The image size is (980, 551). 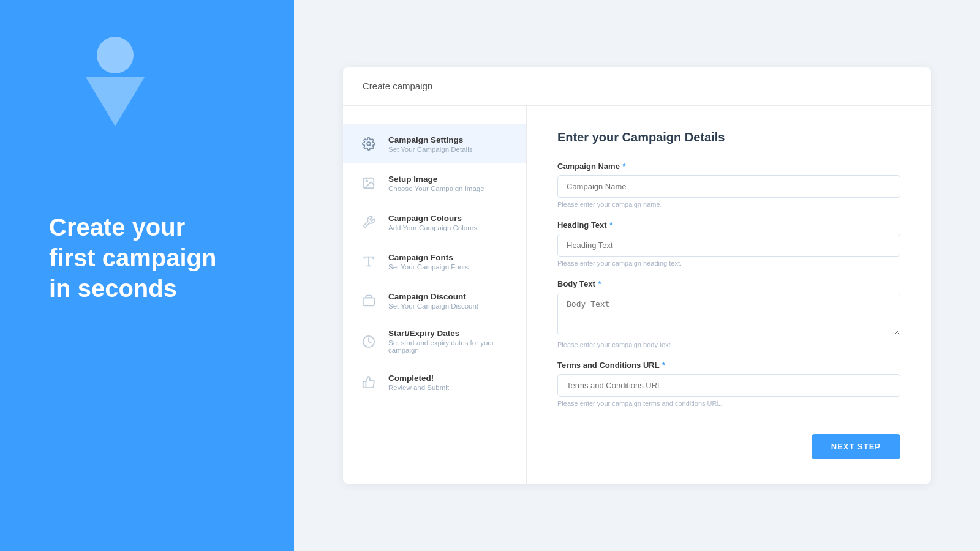 What do you see at coordinates (434, 301) in the screenshot?
I see `step-text-campaign-discount: Campaign Discount Set Your Campaign Disc…` at bounding box center [434, 301].